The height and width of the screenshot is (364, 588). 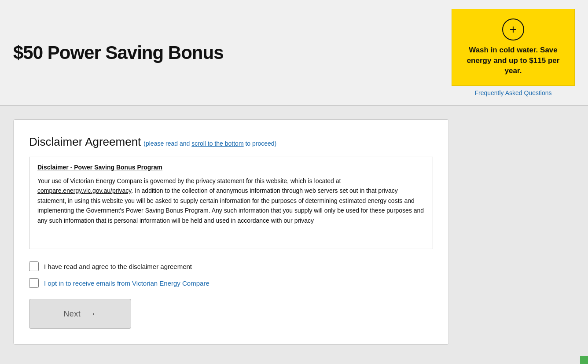 I want to click on page-title: $50 Power Saving Bonus, so click(x=118, y=53).